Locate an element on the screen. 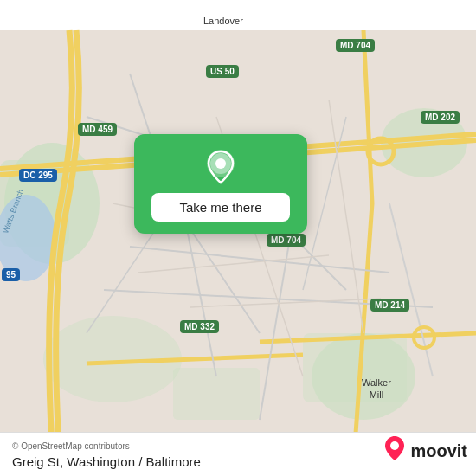 Image resolution: width=476 pixels, height=476 pixels. popup-card: Take me there is located at coordinates (221, 183).